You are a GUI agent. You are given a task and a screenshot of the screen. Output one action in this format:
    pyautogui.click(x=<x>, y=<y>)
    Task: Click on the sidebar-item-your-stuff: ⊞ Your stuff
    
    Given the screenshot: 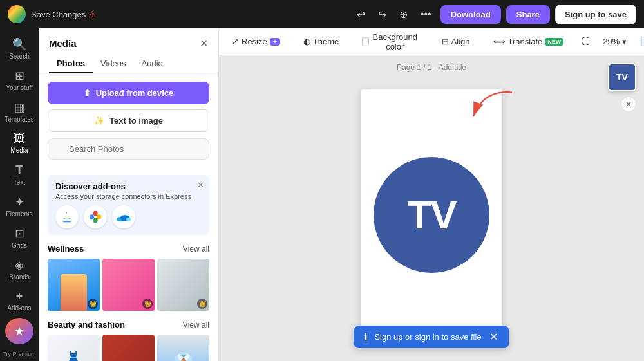 What is the action you would take?
    pyautogui.click(x=19, y=80)
    